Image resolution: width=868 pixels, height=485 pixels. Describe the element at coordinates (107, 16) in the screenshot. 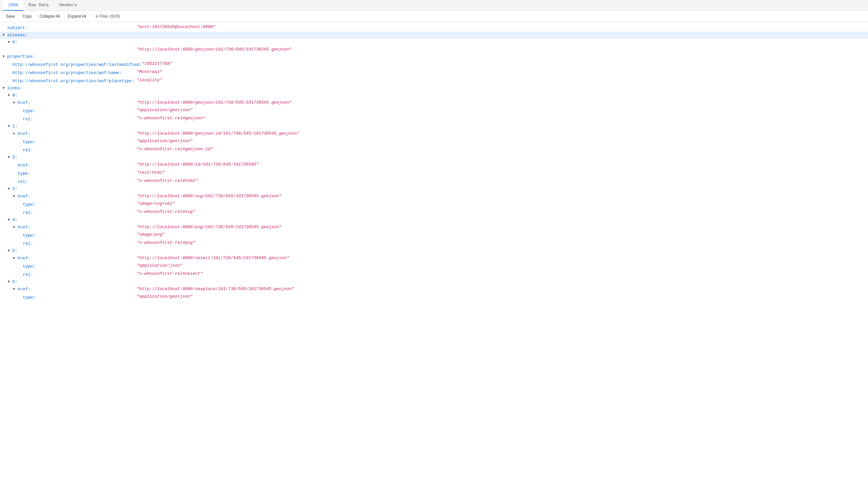

I see `filter-json-button: ⊘ Filter JSON` at that location.